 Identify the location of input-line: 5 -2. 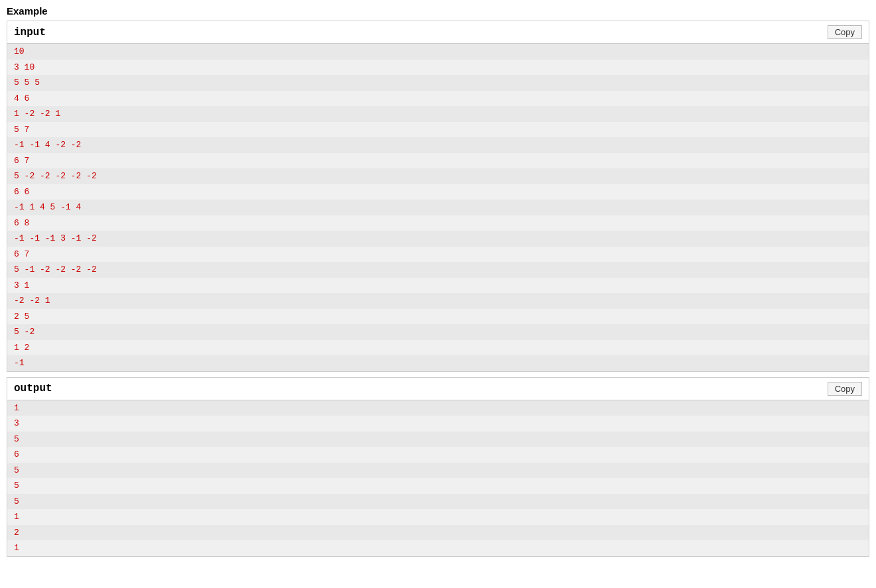
(438, 332).